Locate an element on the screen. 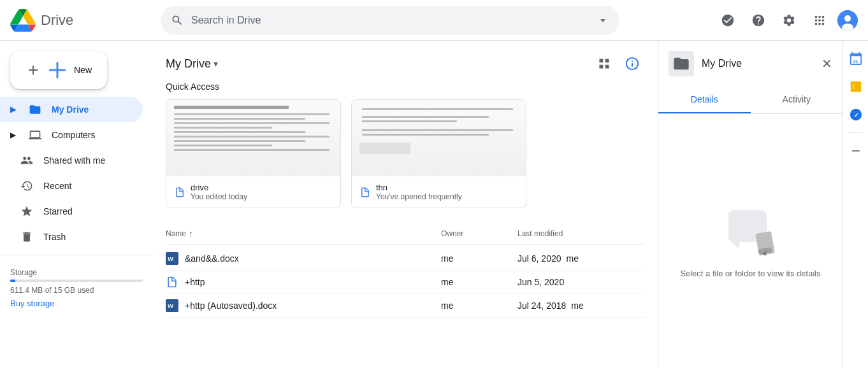  panel-tab-activity: Activity is located at coordinates (797, 100).